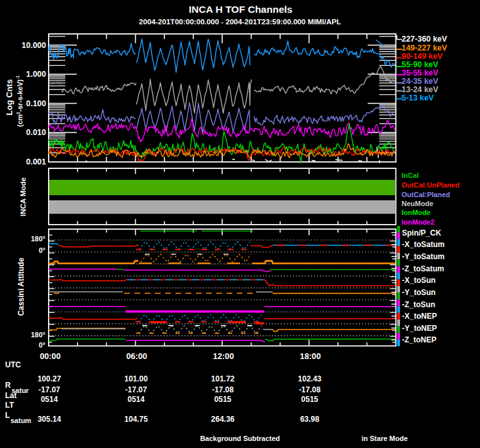 The width and height of the screenshot is (480, 448). I want to click on svg-text: 0.010, so click(36, 132).